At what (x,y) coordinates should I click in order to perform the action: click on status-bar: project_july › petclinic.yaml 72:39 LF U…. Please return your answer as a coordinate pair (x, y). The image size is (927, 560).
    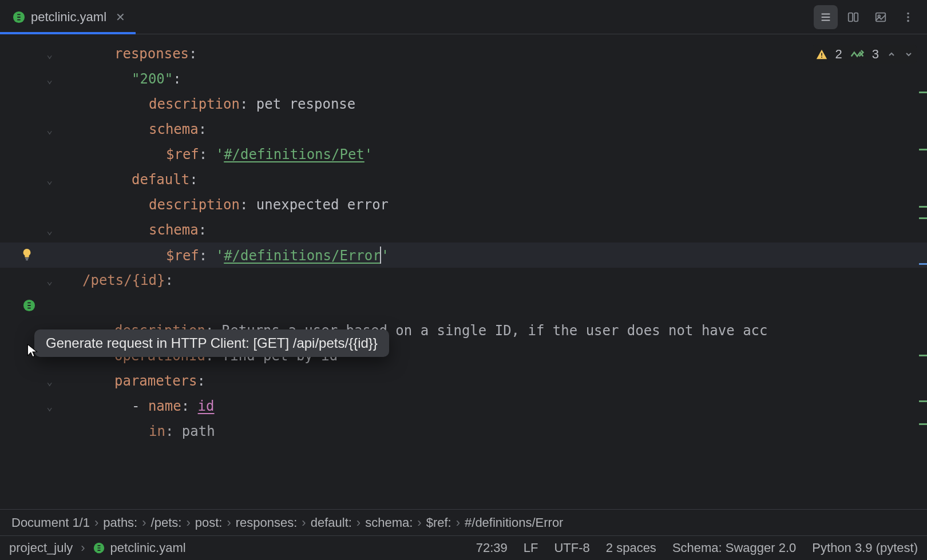
    Looking at the image, I should click on (464, 547).